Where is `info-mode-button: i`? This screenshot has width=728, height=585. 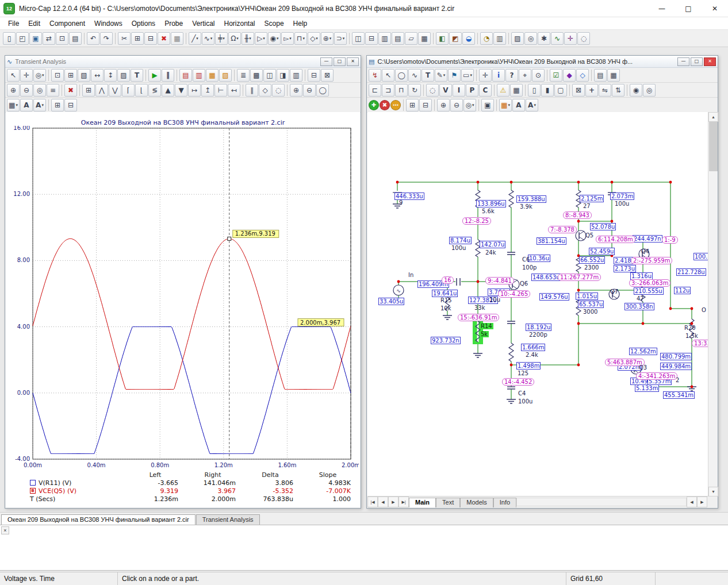 info-mode-button: i is located at coordinates (499, 75).